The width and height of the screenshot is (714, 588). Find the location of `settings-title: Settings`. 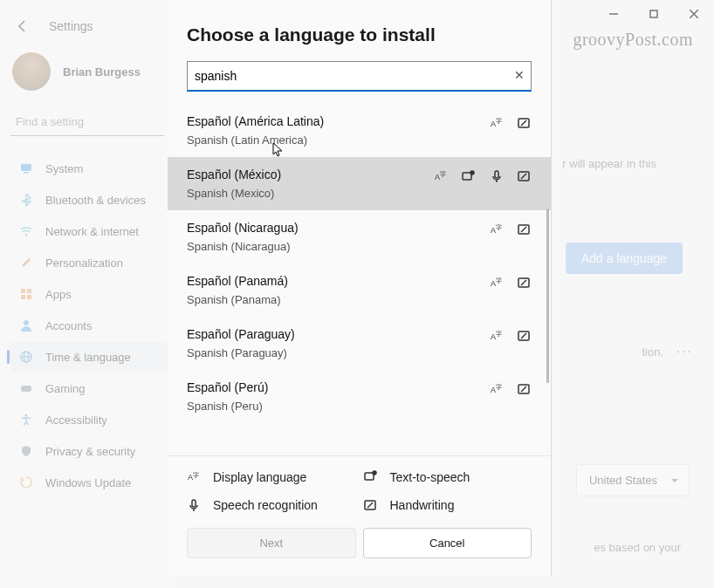

settings-title: Settings is located at coordinates (72, 26).